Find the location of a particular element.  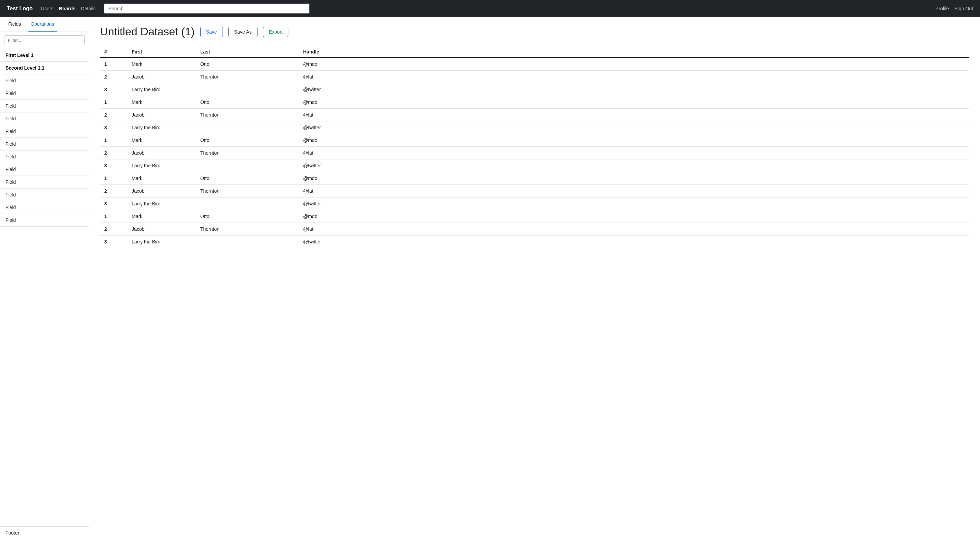

save-button: Save is located at coordinates (212, 32).